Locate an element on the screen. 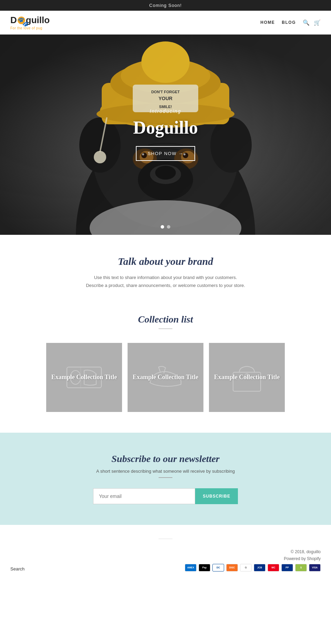 This screenshot has width=331, height=644. payment-discover: DISC is located at coordinates (232, 568).